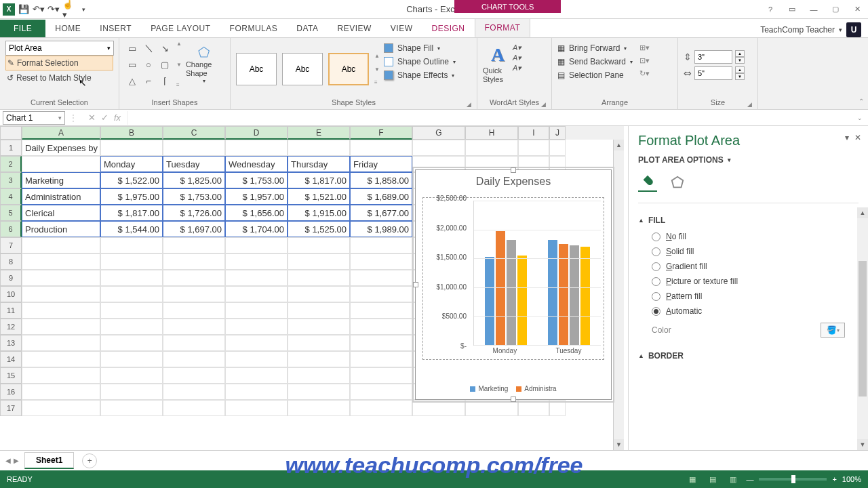 Image resolution: width=868 pixels, height=488 pixels. Describe the element at coordinates (256, 229) in the screenshot. I see `cell: $ 1,704.00` at that location.